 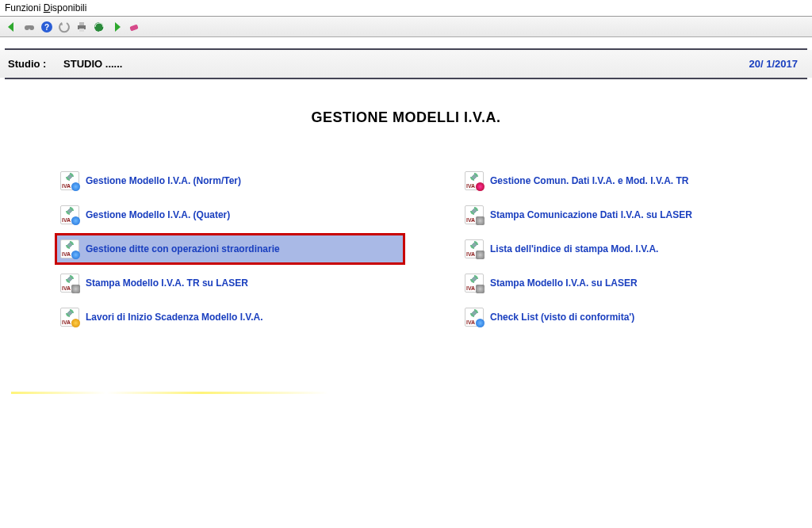 I want to click on studio-label: Studio :, so click(x=27, y=63).